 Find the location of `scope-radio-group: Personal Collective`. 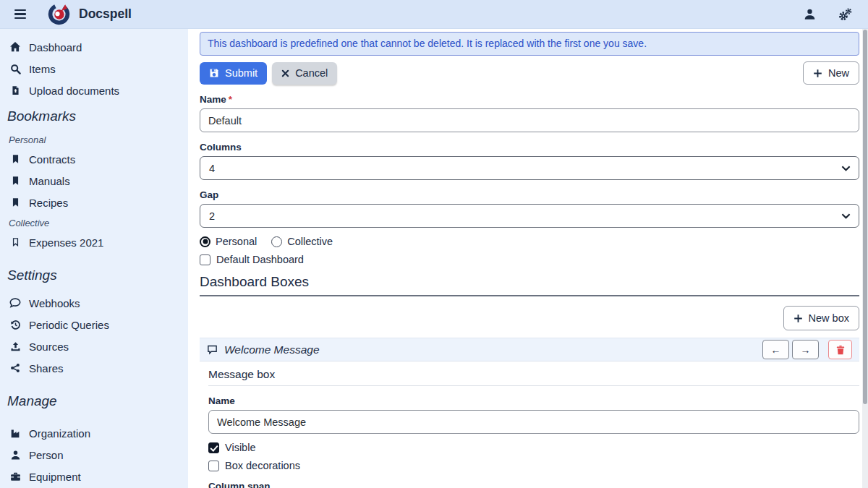

scope-radio-group: Personal Collective is located at coordinates (529, 241).